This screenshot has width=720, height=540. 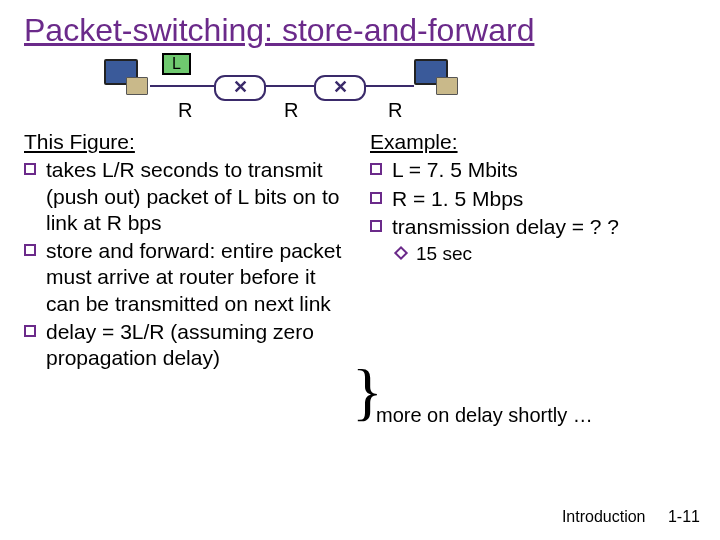 I want to click on list-item: store and forward: entire packet must ar…, so click(x=187, y=278).